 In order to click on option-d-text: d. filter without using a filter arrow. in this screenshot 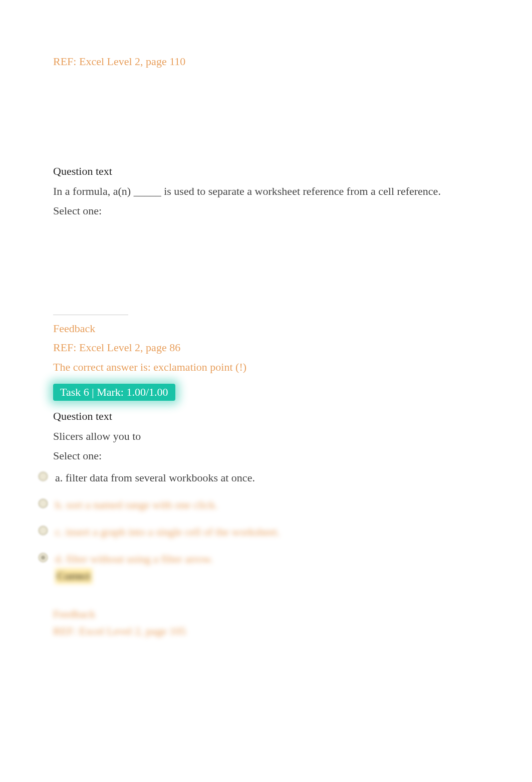, I will do `click(134, 559)`.